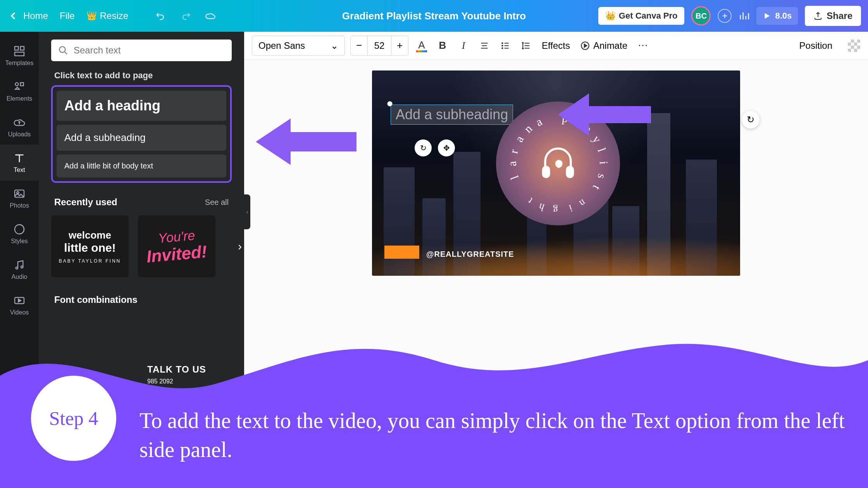 This screenshot has width=868, height=488. What do you see at coordinates (90, 261) in the screenshot?
I see `thumb-line: BABY TAYLOR FINN` at bounding box center [90, 261].